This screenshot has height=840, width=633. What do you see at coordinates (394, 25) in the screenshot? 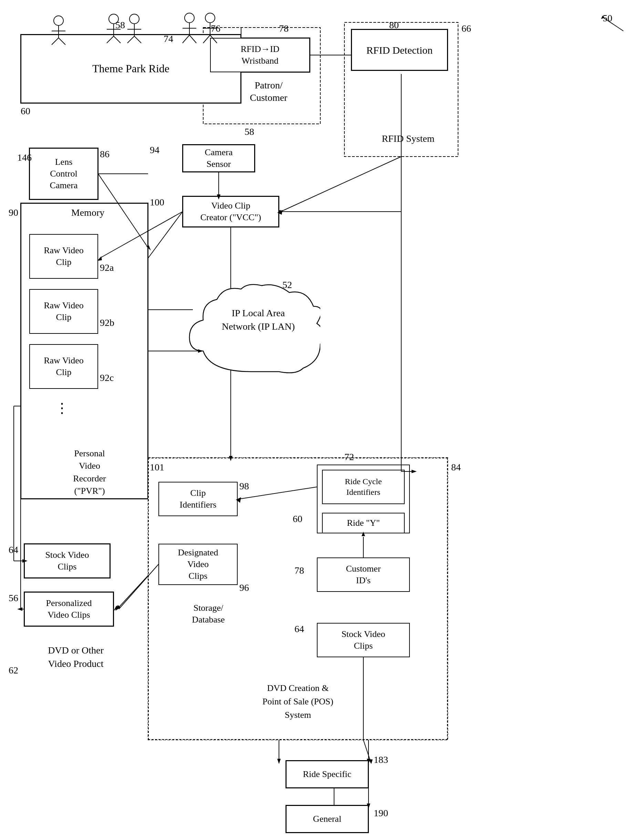
I see `ref-80: 80` at bounding box center [394, 25].